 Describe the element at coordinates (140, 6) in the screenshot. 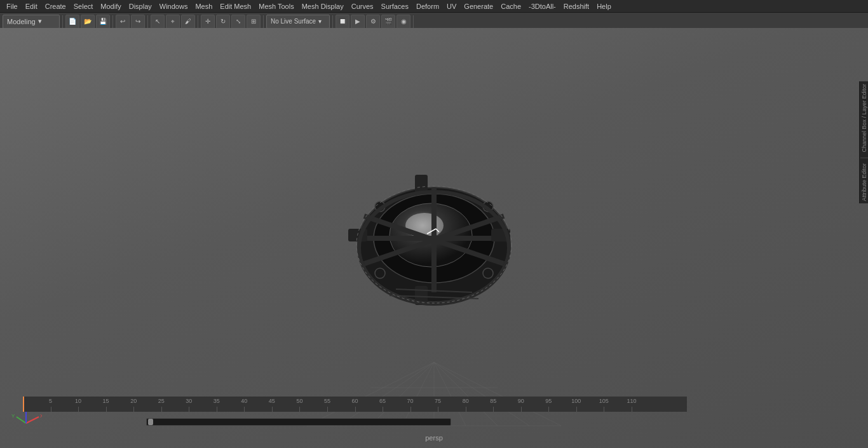

I see `menu-display: Display` at that location.